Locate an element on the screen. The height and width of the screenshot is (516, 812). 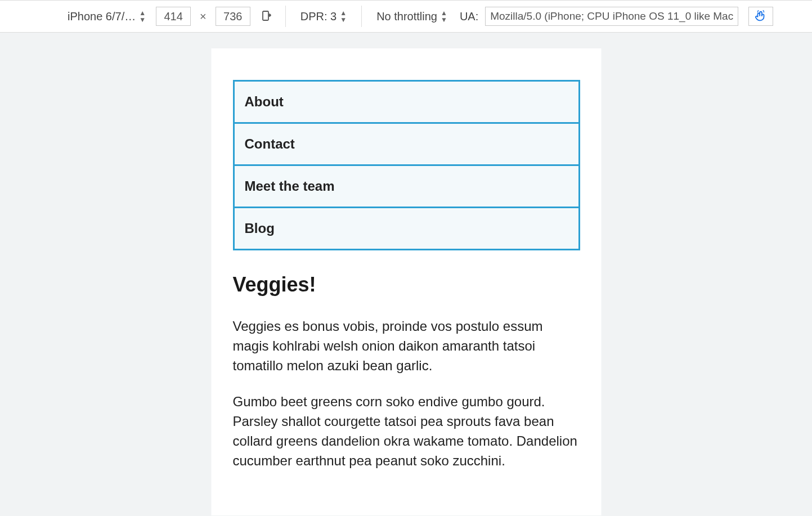
ua-input: Mozilla/5.0 (iPhone; CPU iPhone OS 11_0 … is located at coordinates (612, 16).